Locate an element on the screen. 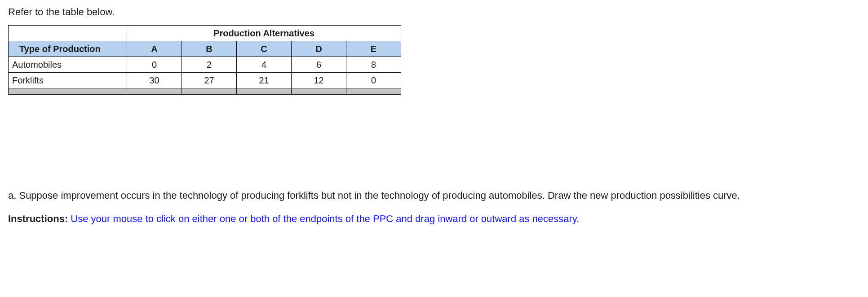 This screenshot has height=297, width=868. table-footer-strip is located at coordinates (205, 92).